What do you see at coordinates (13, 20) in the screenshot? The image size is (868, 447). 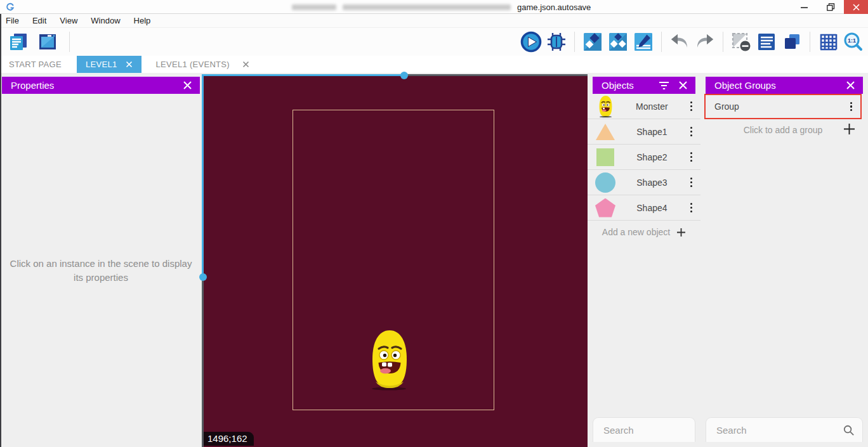 I see `menu-file: File` at bounding box center [13, 20].